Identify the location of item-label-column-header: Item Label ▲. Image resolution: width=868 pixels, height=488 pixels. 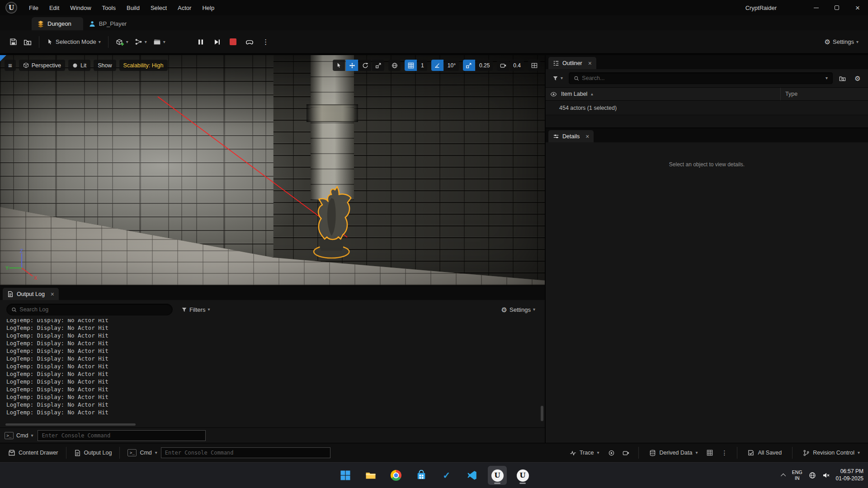
(671, 94).